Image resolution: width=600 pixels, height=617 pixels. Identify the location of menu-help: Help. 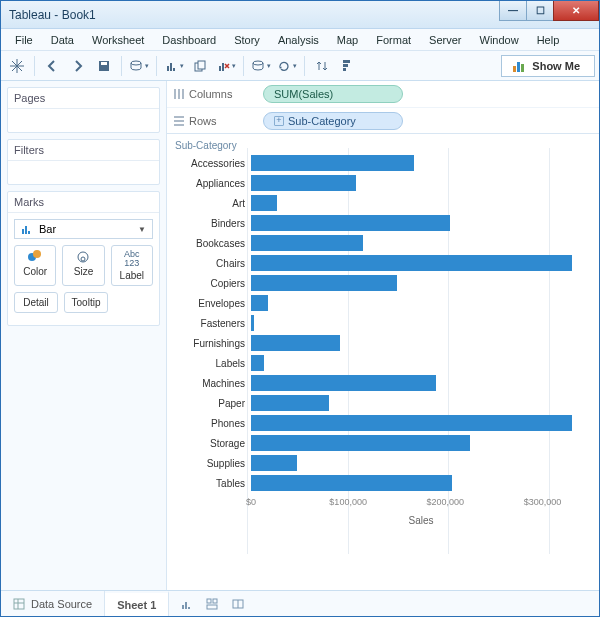
(548, 40).